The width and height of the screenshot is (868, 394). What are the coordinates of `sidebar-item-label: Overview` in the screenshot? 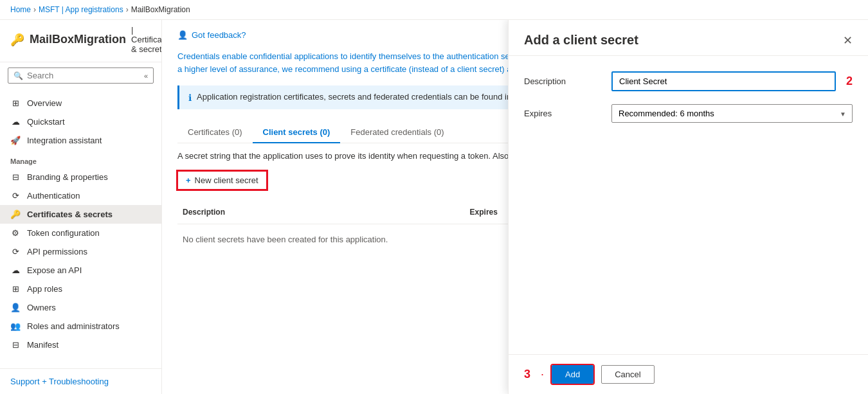 It's located at (44, 103).